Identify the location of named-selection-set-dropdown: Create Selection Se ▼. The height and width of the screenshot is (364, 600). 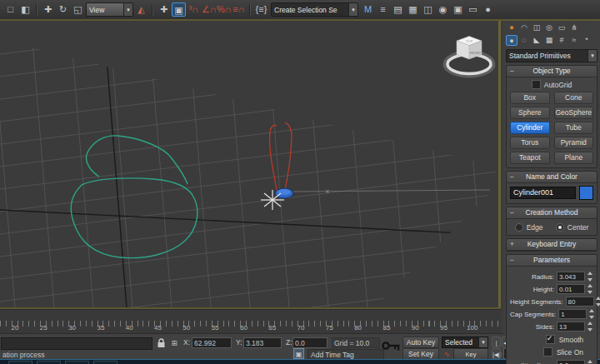
(315, 10).